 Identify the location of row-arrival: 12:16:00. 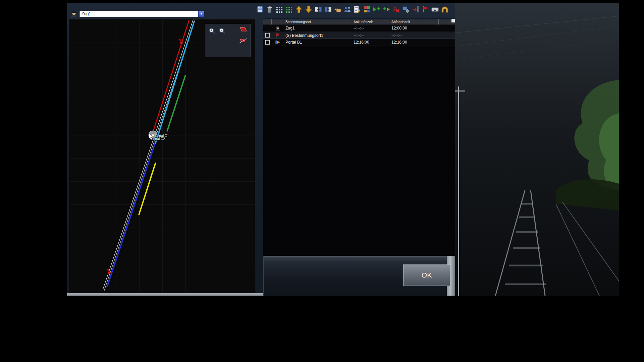
(371, 42).